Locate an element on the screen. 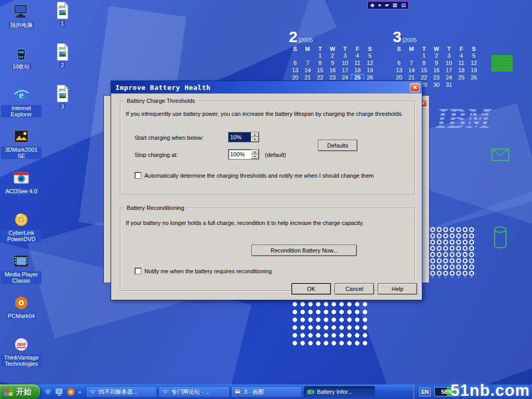 The width and height of the screenshot is (532, 399). dialog-titlebar: Improve Battery Health ✕ is located at coordinates (267, 87).